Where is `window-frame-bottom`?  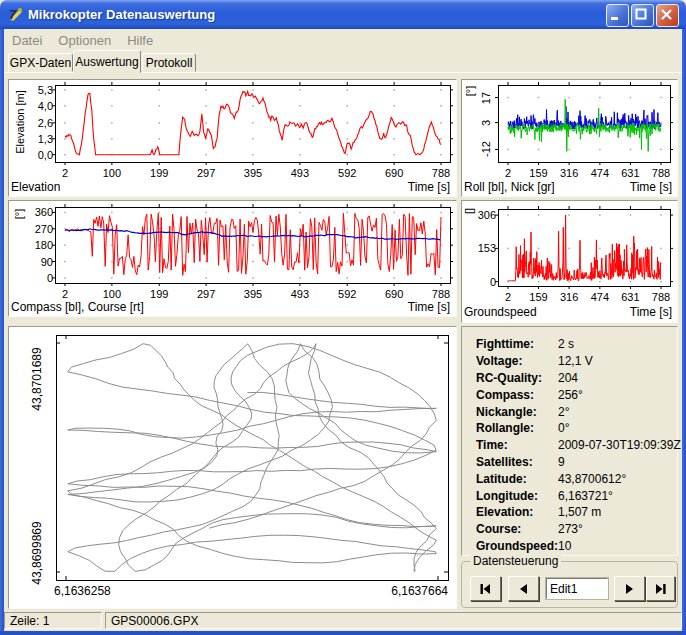
window-frame-bottom is located at coordinates (343, 633).